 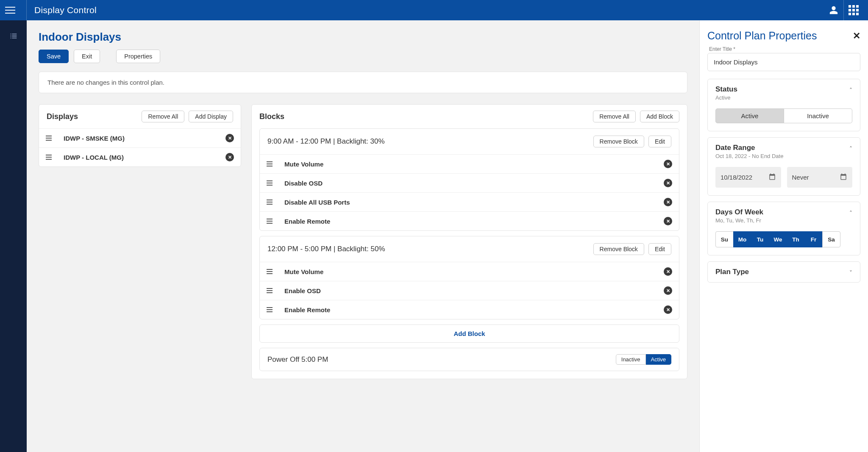 I want to click on days-heading: Days Of Week, so click(x=739, y=212).